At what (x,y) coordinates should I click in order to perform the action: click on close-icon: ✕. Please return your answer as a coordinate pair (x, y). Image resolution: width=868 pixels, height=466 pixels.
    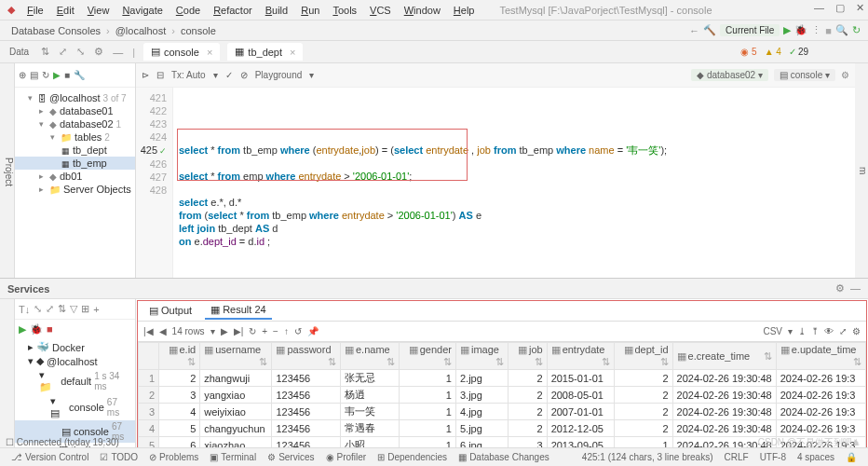
    Looking at the image, I should click on (861, 7).